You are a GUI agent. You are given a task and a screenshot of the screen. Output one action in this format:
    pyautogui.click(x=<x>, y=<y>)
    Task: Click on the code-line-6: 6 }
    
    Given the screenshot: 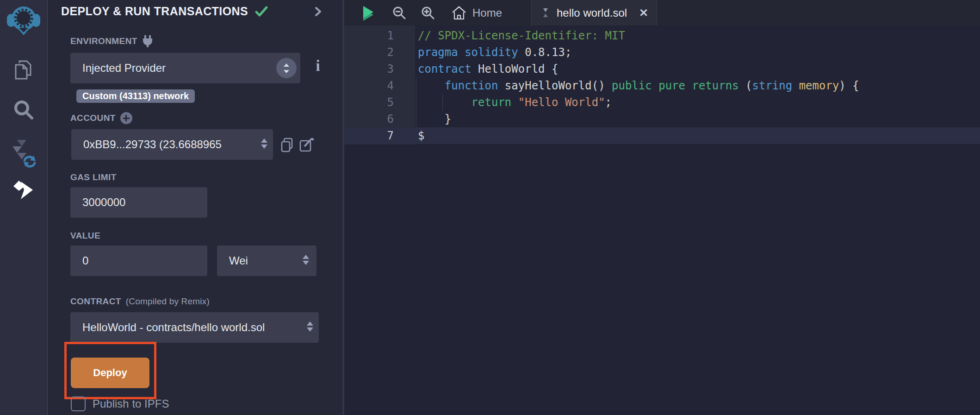 What is the action you would take?
    pyautogui.click(x=662, y=119)
    